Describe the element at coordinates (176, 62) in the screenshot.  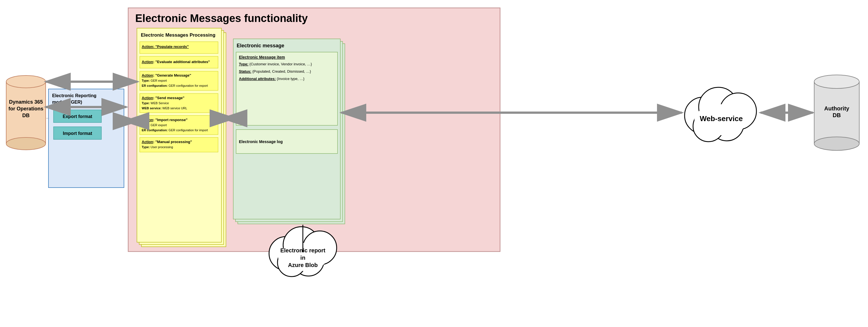
I see `svg-text:Action: "Evaluate additional a: Action: "Evaluate additional attributes"` at that location.